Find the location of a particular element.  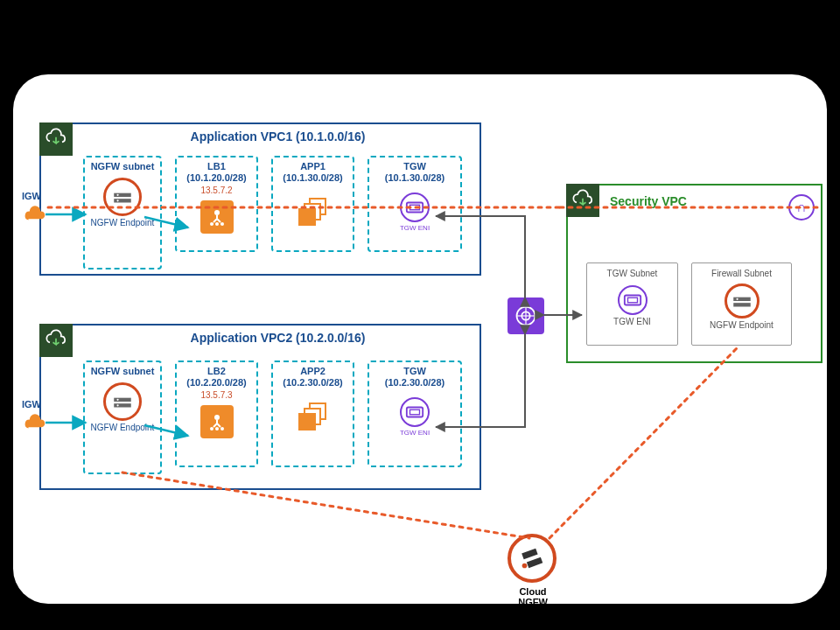

sec-ngfw-endpoint-label: NGFW Endpoint is located at coordinates (742, 326).